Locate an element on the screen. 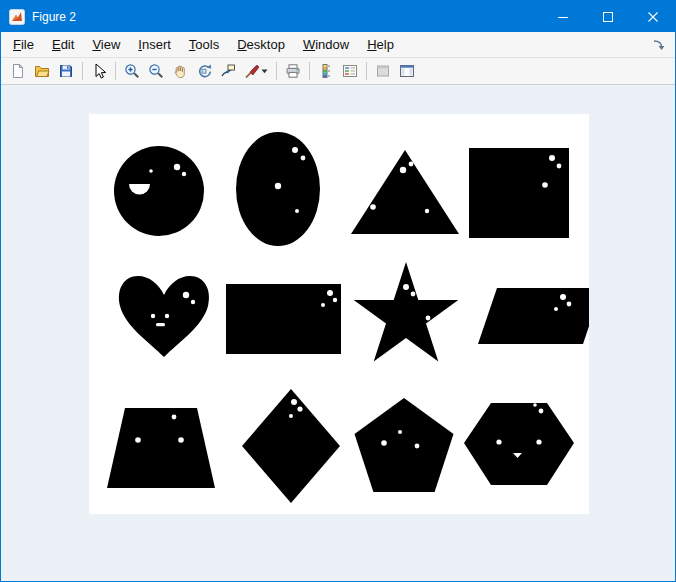 The image size is (676, 582). menu-insert: Insert is located at coordinates (154, 44).